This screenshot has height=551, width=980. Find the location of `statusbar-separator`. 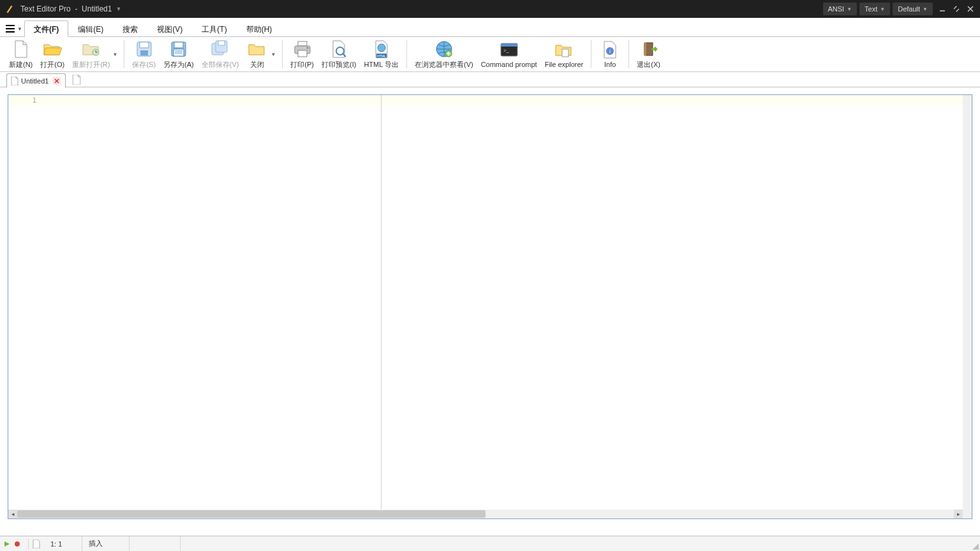

statusbar-separator is located at coordinates (28, 544).